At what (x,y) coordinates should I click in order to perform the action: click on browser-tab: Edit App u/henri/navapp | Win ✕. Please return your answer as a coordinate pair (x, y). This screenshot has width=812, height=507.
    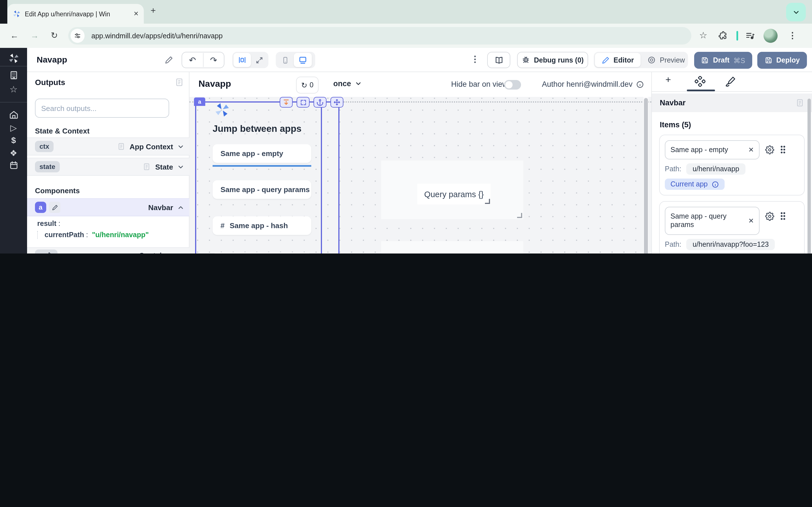
    Looking at the image, I should click on (76, 14).